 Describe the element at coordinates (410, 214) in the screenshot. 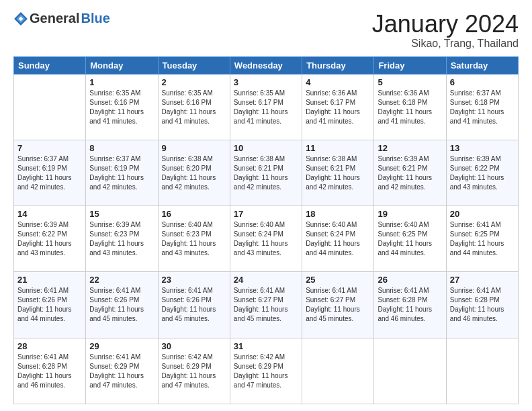

I see `day-number: 19` at that location.